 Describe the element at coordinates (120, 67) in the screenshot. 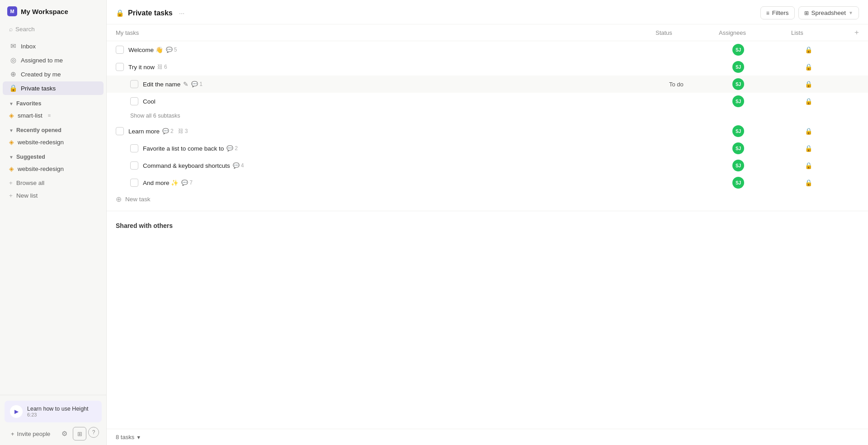

I see `task-checkbox-try-it-now` at that location.